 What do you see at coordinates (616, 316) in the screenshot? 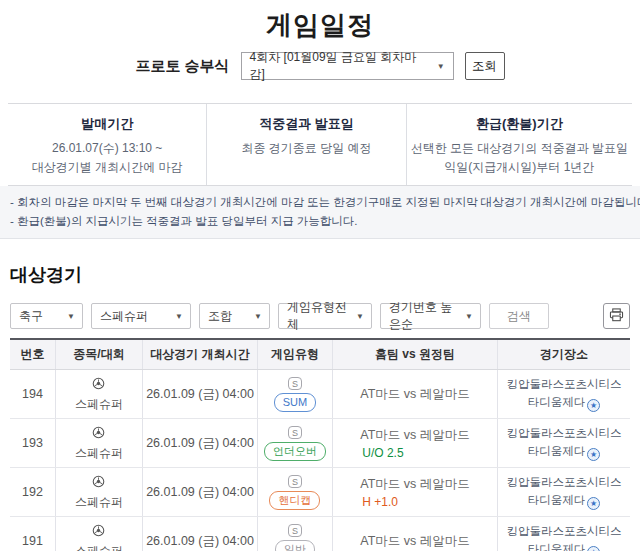
I see `printer-icon` at bounding box center [616, 316].